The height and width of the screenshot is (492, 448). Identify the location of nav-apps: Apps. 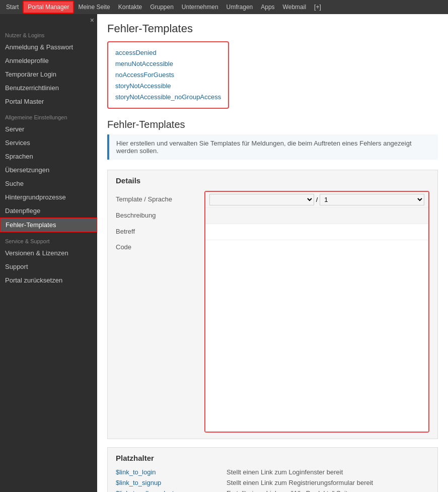
(268, 7).